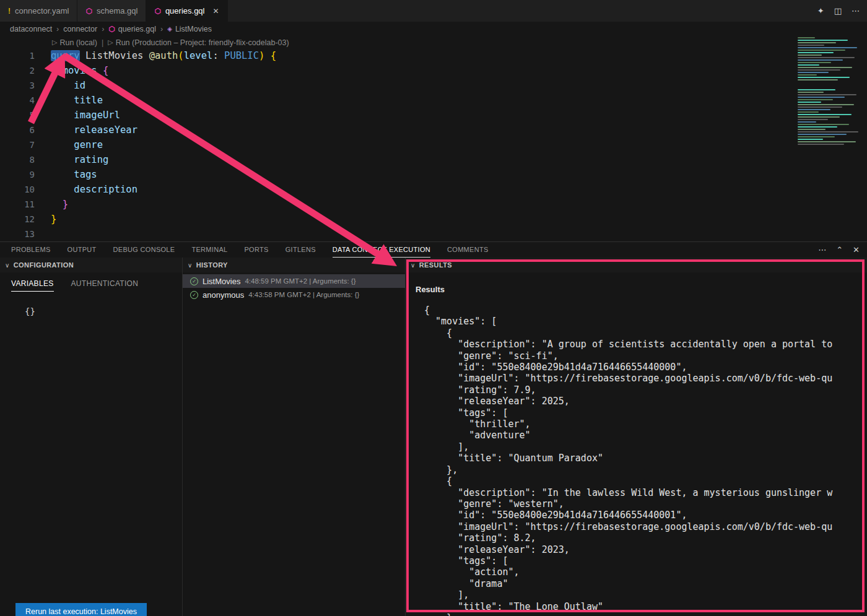 This screenshot has height=616, width=867. Describe the element at coordinates (301, 250) in the screenshot. I see `panel-tab-gitlens: GITLENS` at that location.